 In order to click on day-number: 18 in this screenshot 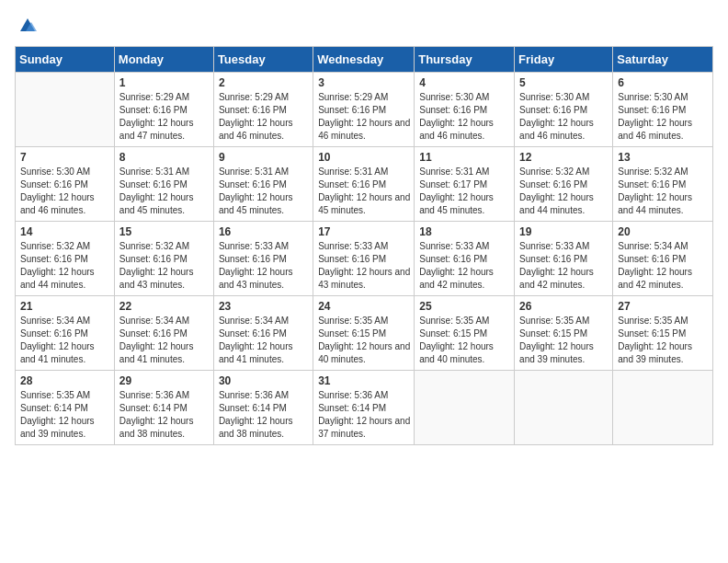, I will do `click(465, 232)`.